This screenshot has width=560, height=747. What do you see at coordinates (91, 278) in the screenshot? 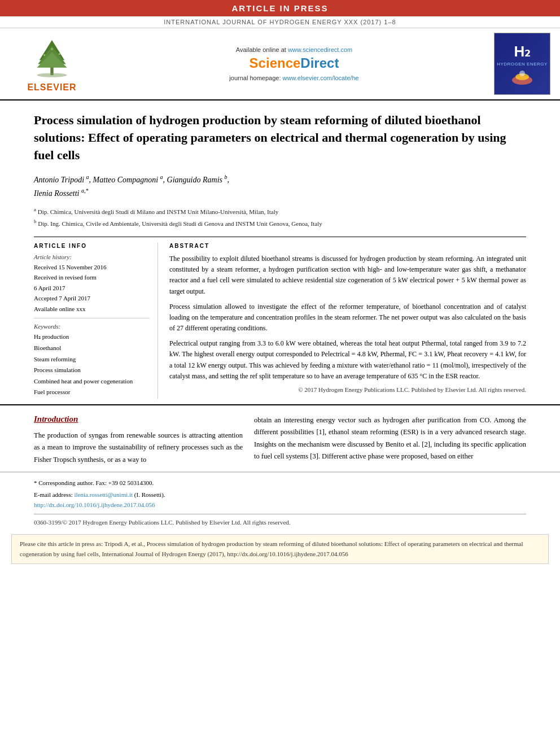
I see `history-revised-label: Received in revised form` at bounding box center [91, 278].